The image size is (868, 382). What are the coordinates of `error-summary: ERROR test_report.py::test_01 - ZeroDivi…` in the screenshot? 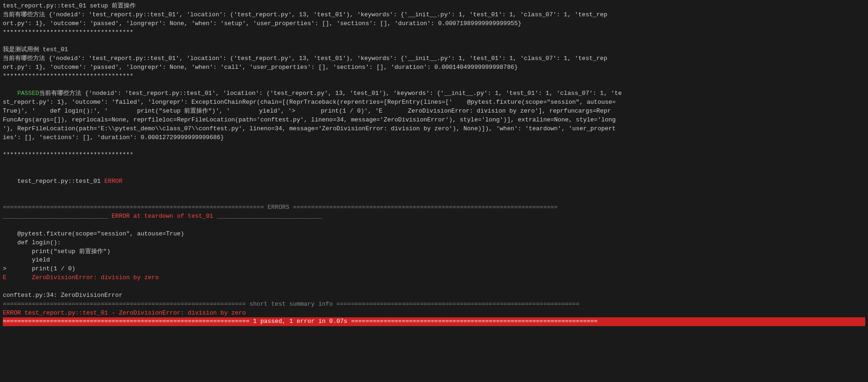 It's located at (434, 314).